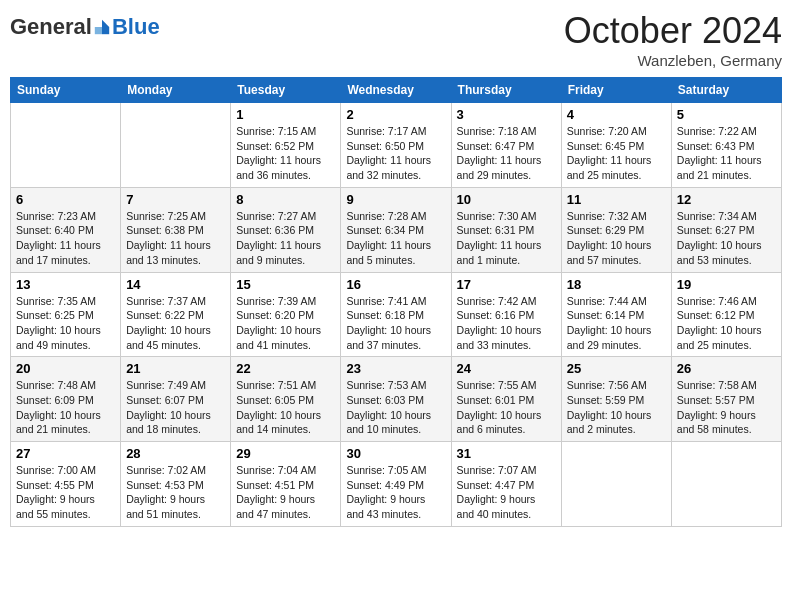 This screenshot has height=612, width=792. Describe the element at coordinates (66, 408) in the screenshot. I see `day-info: Sunrise: 7:48 AM Sunset: 6:09 PM Dayligh…` at that location.